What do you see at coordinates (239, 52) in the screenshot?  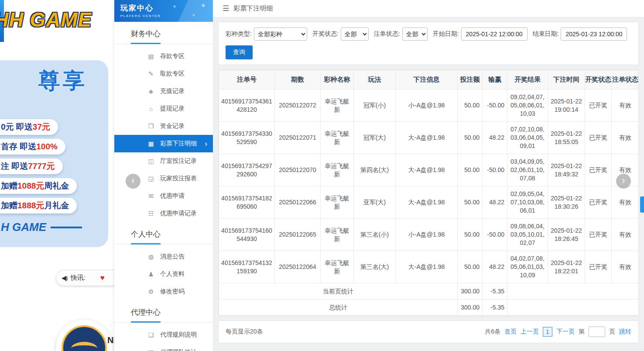 I see `query-button: 查询` at bounding box center [239, 52].